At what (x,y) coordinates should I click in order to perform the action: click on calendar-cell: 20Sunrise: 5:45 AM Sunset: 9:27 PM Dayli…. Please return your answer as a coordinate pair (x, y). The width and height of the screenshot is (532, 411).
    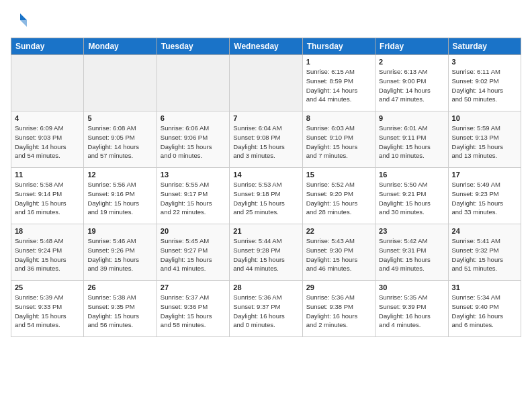
    Looking at the image, I should click on (193, 253).